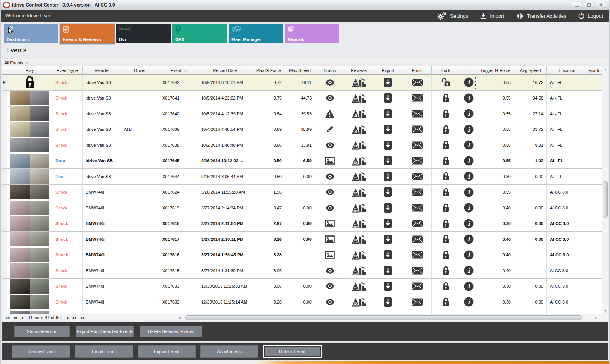 This screenshot has width=610, height=364. What do you see at coordinates (300, 70) in the screenshot?
I see `column-header-max-speed: Max Speed` at bounding box center [300, 70].